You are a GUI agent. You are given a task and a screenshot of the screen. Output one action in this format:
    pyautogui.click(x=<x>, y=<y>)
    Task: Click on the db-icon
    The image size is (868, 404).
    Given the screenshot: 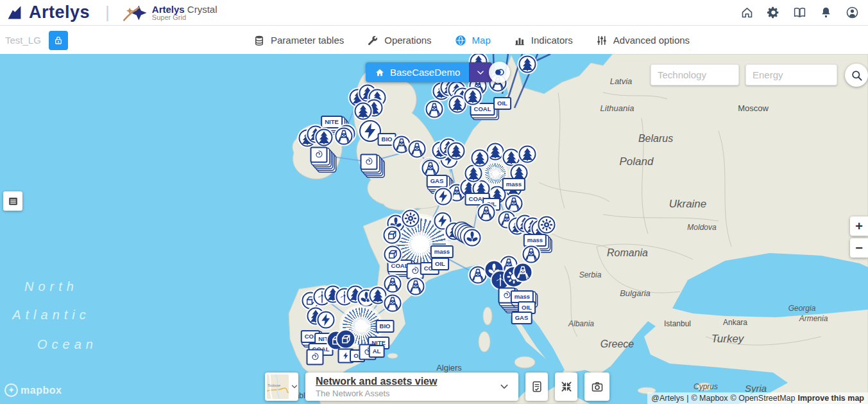 What is the action you would take?
    pyautogui.click(x=259, y=40)
    